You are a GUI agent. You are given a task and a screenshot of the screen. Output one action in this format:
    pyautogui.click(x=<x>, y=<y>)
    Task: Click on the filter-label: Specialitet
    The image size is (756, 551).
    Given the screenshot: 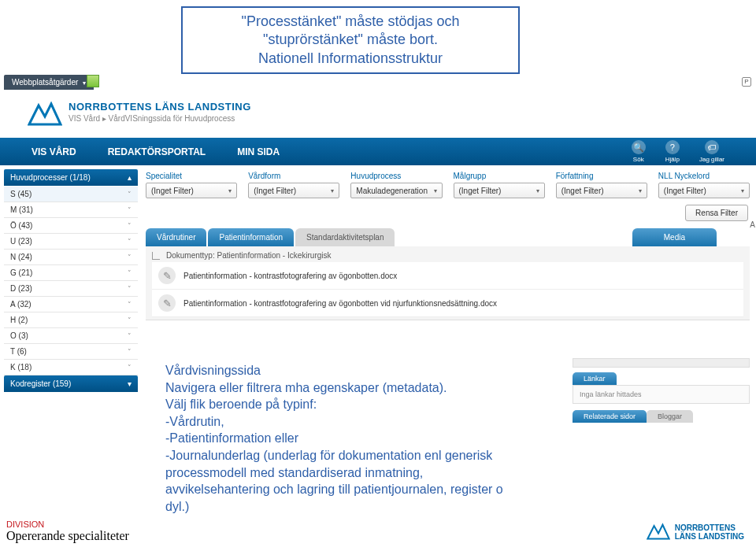 What is the action you would take?
    pyautogui.click(x=191, y=176)
    